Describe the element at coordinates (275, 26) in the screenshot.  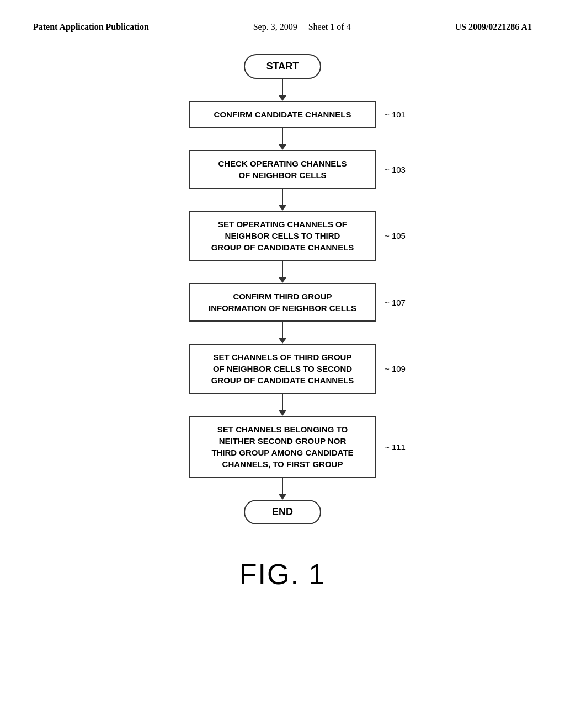
I see `publication-date: Sep. 3, 2009` at that location.